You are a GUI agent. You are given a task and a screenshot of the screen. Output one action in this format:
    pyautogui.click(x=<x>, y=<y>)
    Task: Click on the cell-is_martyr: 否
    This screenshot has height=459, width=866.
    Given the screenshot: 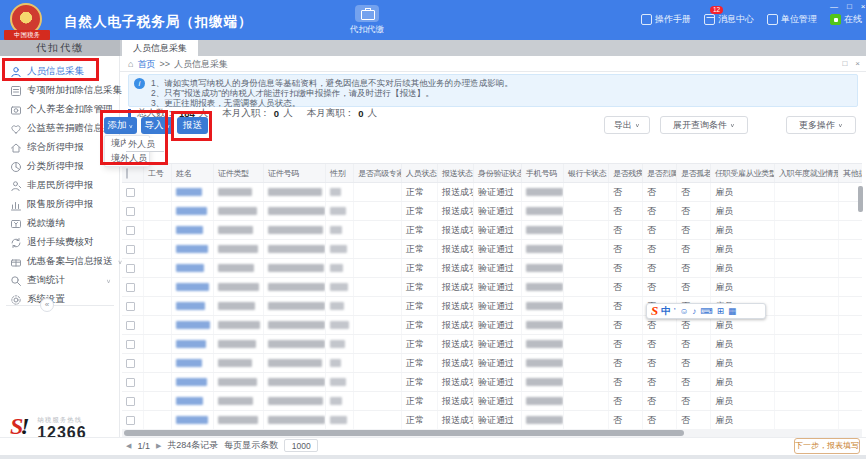 What is the action you would take?
    pyautogui.click(x=660, y=382)
    